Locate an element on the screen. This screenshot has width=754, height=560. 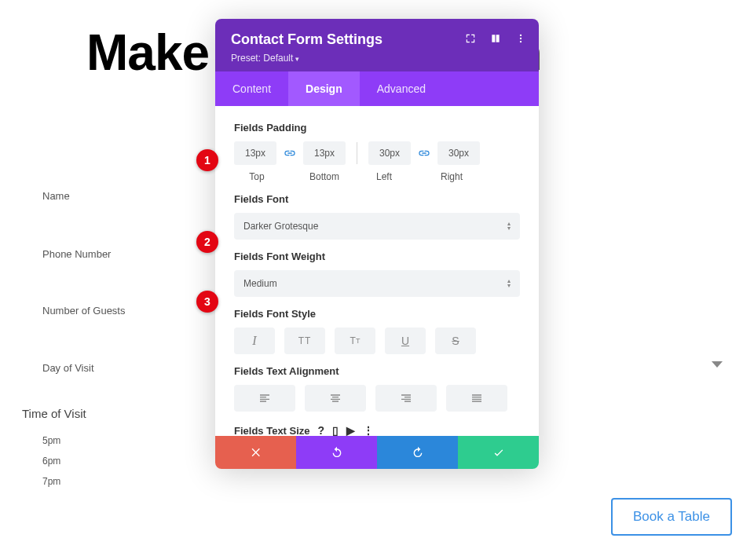
tab-design: Design is located at coordinates (324, 89).